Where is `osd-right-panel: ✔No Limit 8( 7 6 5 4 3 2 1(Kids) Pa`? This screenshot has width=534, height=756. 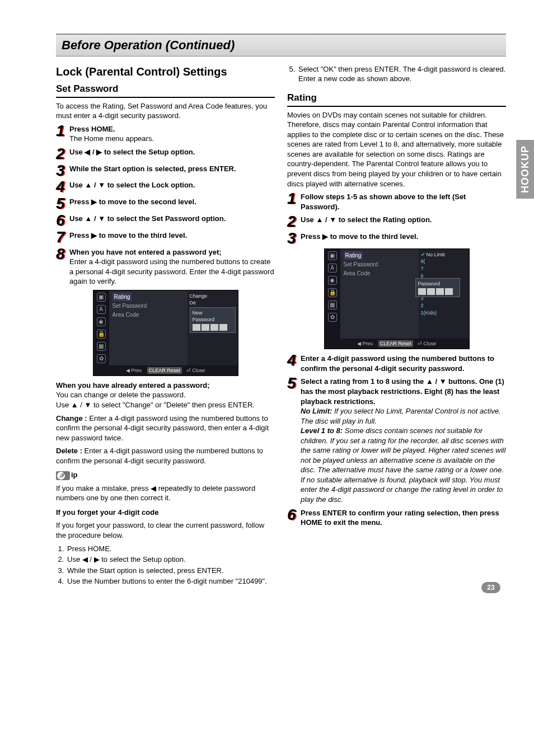
osd-right-panel: ✔No Limit 8( 7 6 5 4 3 2 1(Kids) Pa is located at coordinates (444, 294).